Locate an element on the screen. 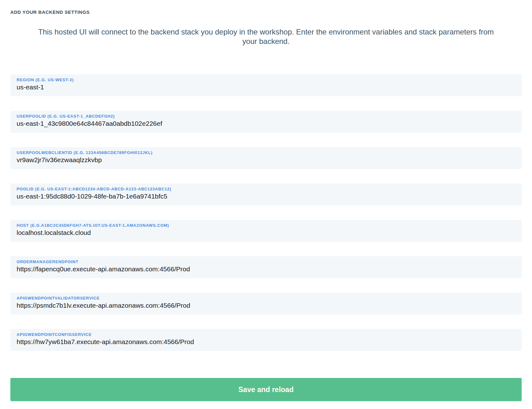  apigwendpointconfigservice-label: APIGWENDPOINTCONFIGSERVICE is located at coordinates (266, 334).